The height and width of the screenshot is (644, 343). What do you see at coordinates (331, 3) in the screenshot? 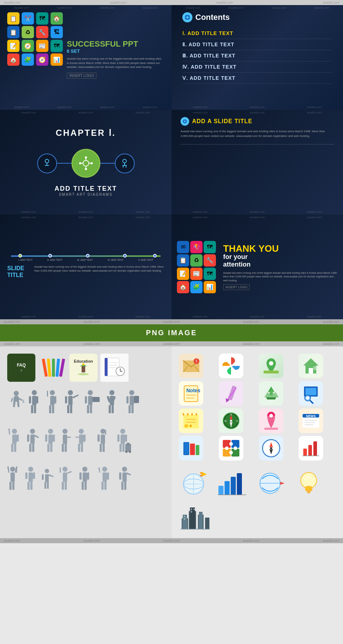
I see `wm-4: asadal.com` at bounding box center [331, 3].